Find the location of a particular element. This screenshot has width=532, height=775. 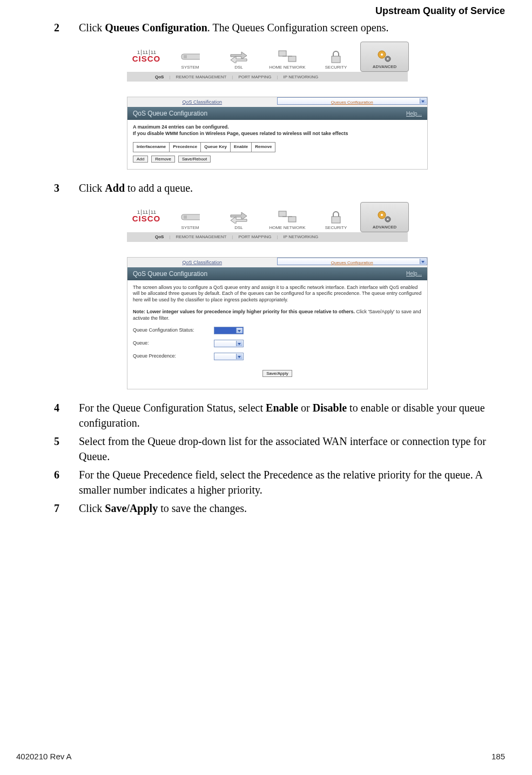

select-queue-precedence is located at coordinates (229, 356).